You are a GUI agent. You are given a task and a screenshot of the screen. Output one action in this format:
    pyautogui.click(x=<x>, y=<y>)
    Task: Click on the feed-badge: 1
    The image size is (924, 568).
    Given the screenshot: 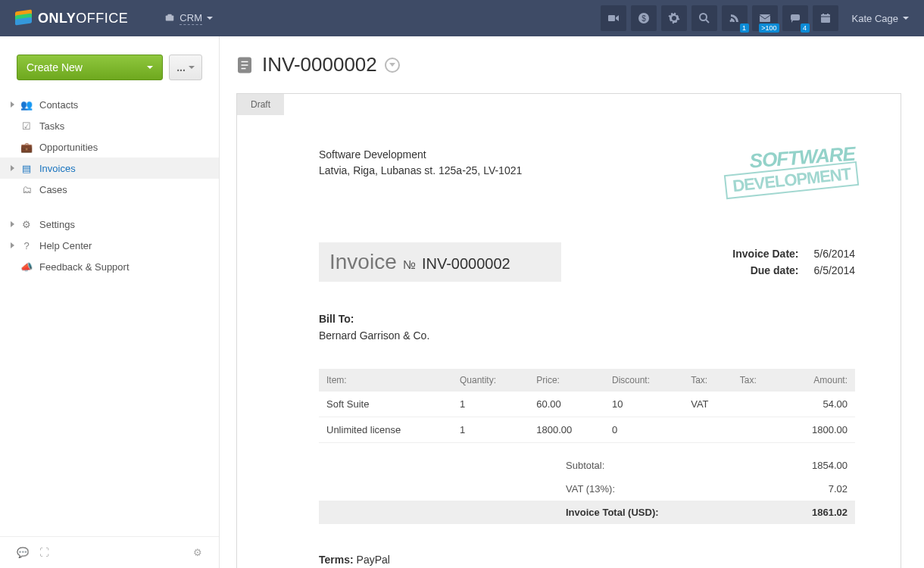 What is the action you would take?
    pyautogui.click(x=745, y=28)
    